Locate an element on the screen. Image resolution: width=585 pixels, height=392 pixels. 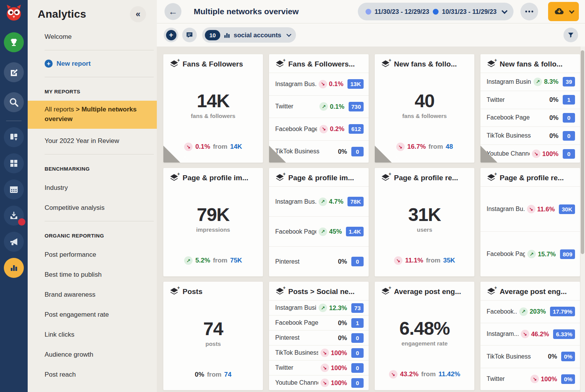
dashboard-button is located at coordinates (14, 163).